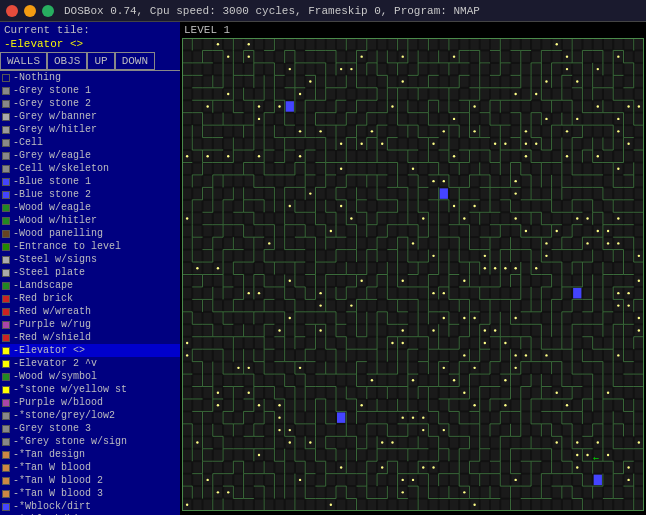 The height and width of the screenshot is (515, 646). Describe the element at coordinates (90, 130) in the screenshot. I see `tile-item: -Grey w/hitler` at that location.